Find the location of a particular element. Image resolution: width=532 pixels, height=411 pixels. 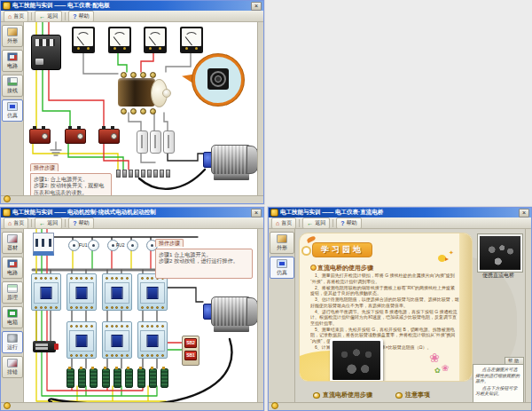

view-sidebar: 外形 电路 接线 仿真 is located at coordinates (12, 109).